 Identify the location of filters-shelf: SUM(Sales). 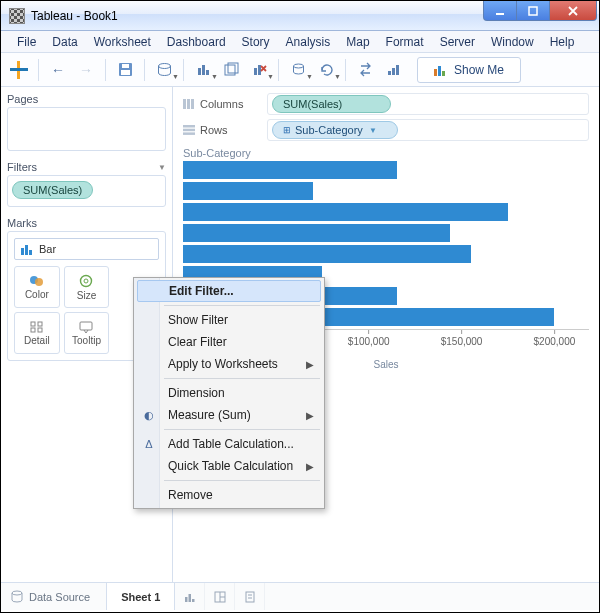
(86, 191).